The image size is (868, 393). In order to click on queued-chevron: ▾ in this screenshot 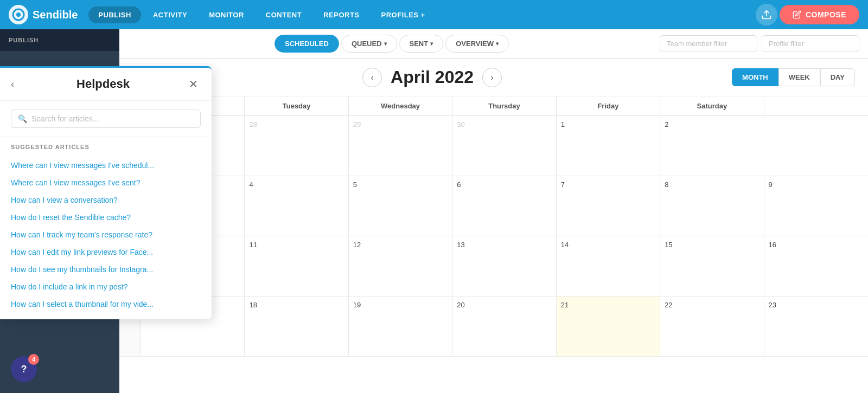, I will do `click(385, 43)`.